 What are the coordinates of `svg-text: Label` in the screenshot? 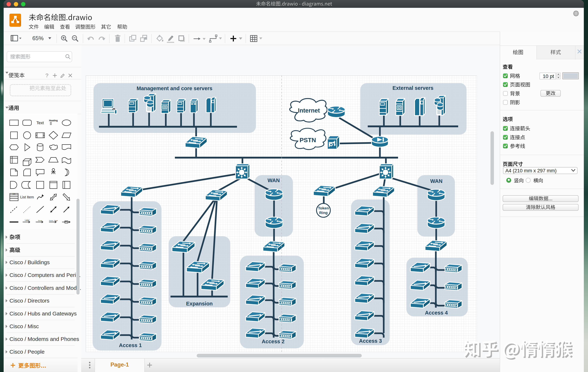 It's located at (27, 220).